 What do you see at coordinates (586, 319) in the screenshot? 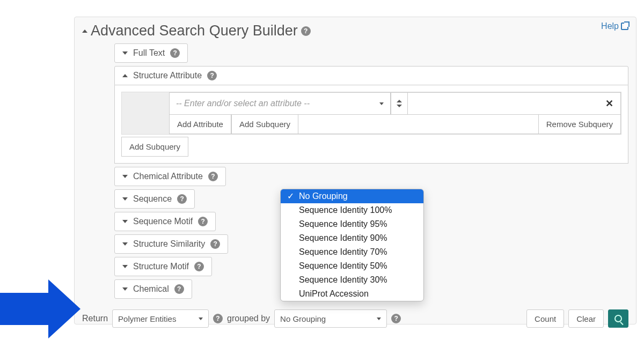
I see `clear-button: Clear` at bounding box center [586, 319].